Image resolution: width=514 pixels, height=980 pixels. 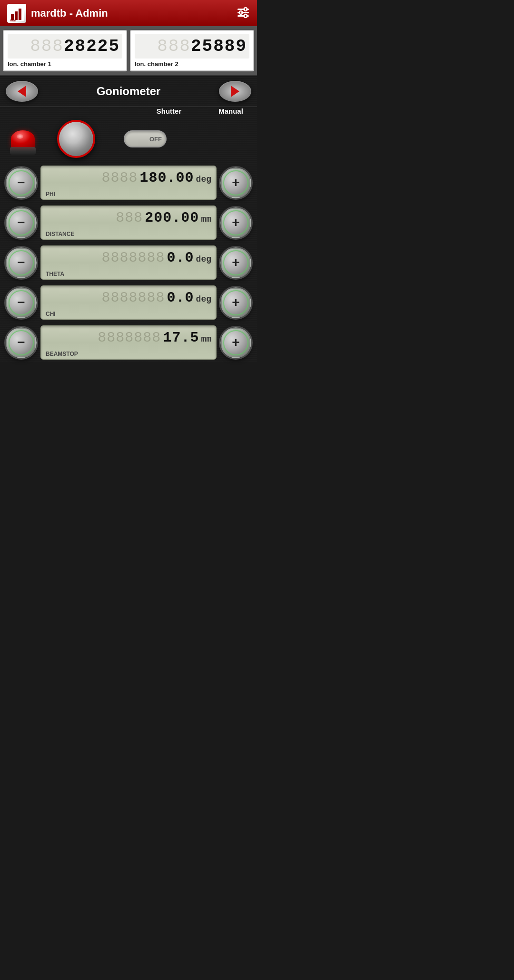 I want to click on minus-icon-distance: −, so click(x=21, y=223).